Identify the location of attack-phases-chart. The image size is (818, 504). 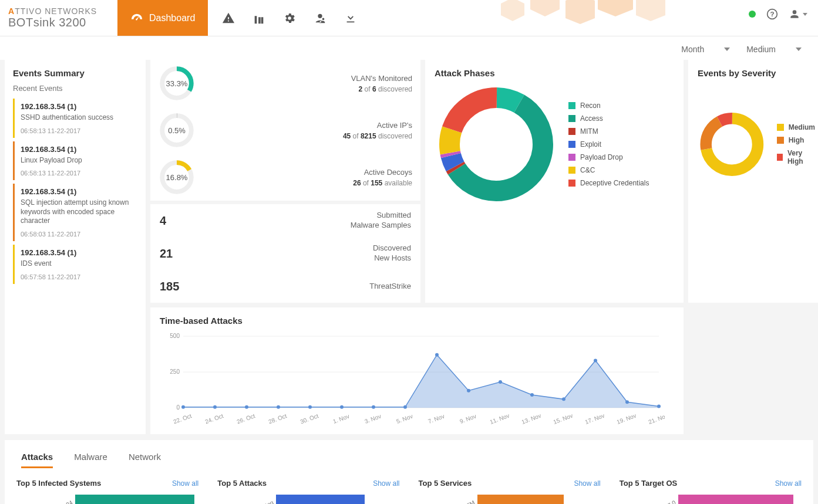
(496, 144).